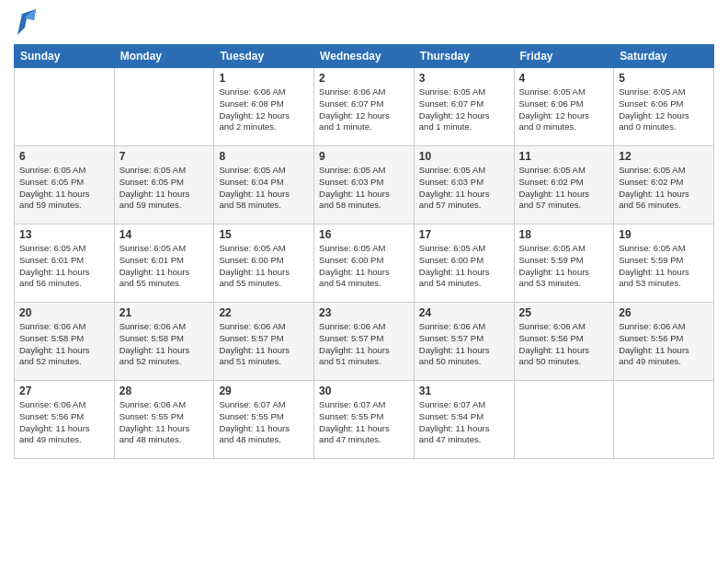 This screenshot has width=728, height=563. What do you see at coordinates (64, 235) in the screenshot?
I see `day-number: 13` at bounding box center [64, 235].